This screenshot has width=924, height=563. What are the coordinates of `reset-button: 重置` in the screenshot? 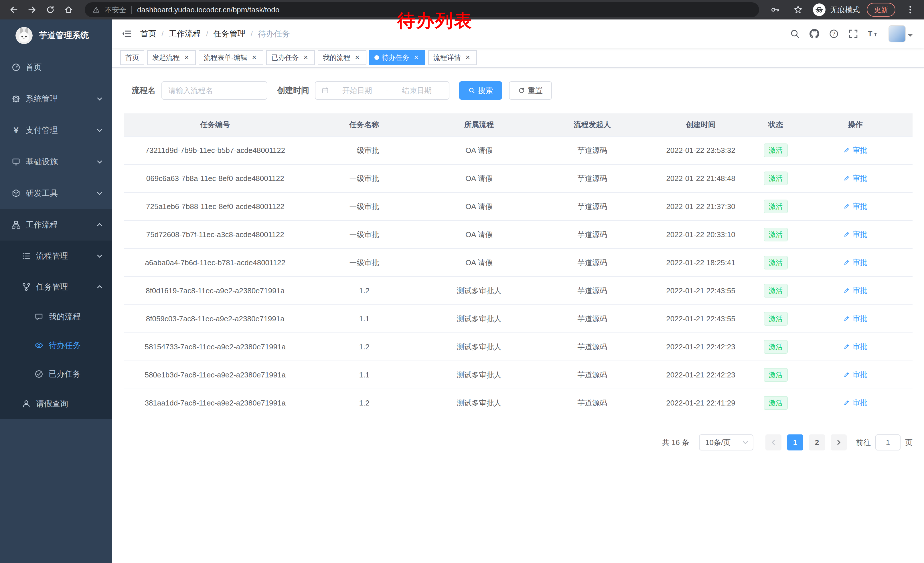 It's located at (530, 91).